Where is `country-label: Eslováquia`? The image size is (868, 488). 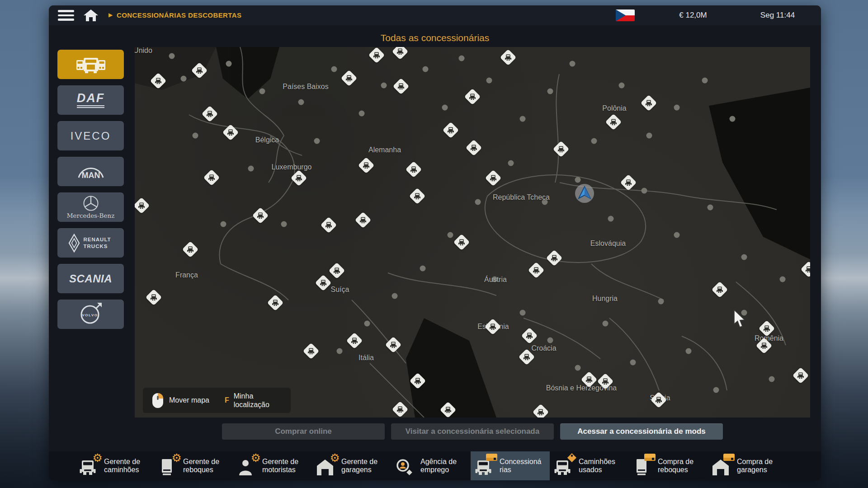 country-label: Eslováquia is located at coordinates (608, 244).